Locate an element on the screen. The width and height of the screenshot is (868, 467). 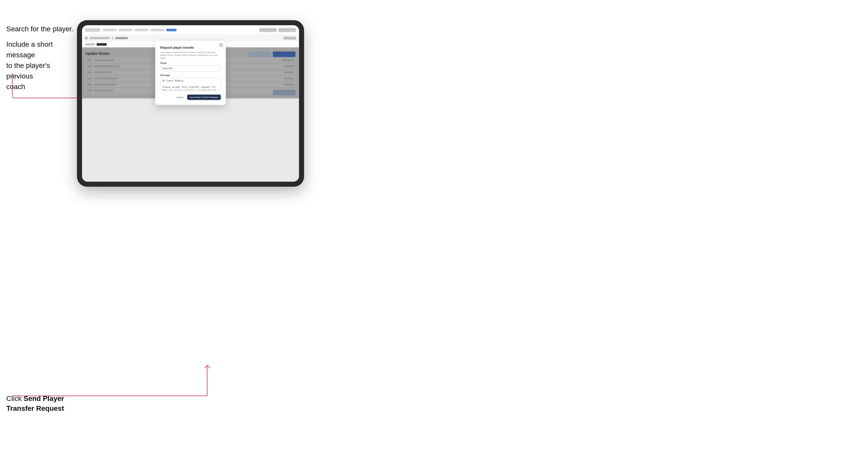
app-nav is located at coordinates (180, 30).